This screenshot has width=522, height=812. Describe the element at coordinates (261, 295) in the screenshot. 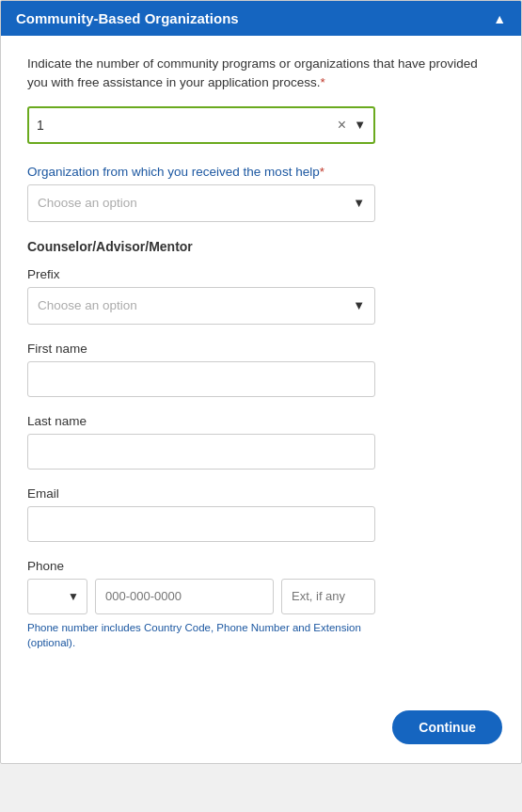

I see `prefix-field-group: Prefix Choose an option ▼` at that location.